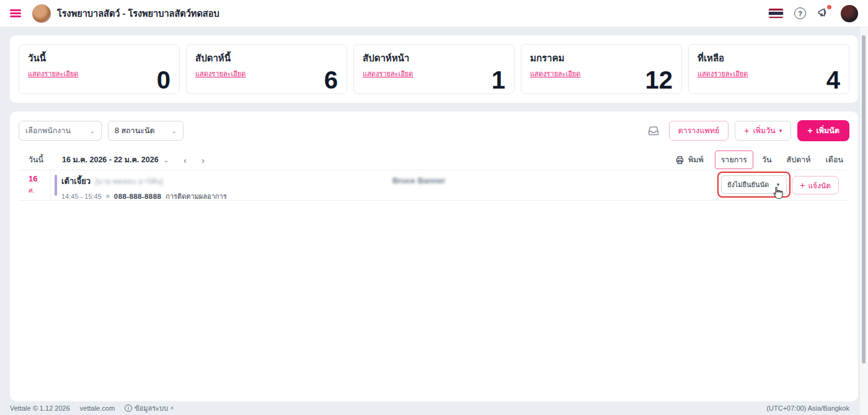  Describe the element at coordinates (203, 160) in the screenshot. I see `next-week-arrow: ›` at that location.